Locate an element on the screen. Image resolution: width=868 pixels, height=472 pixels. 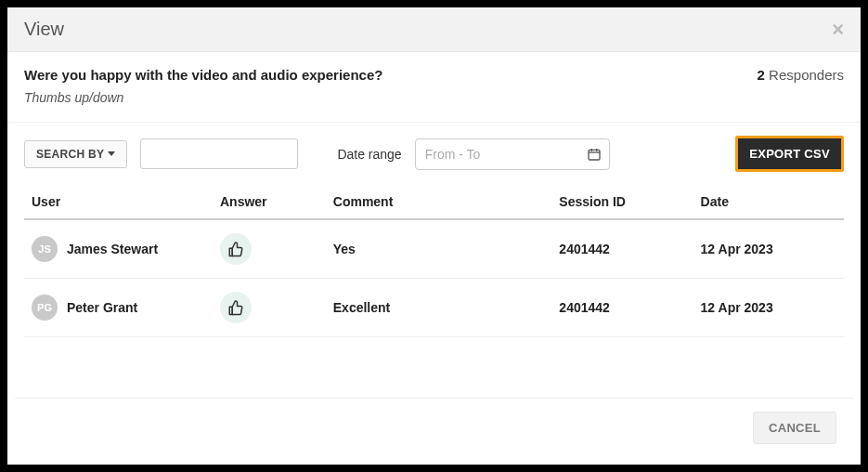
date-range-input is located at coordinates (512, 154).